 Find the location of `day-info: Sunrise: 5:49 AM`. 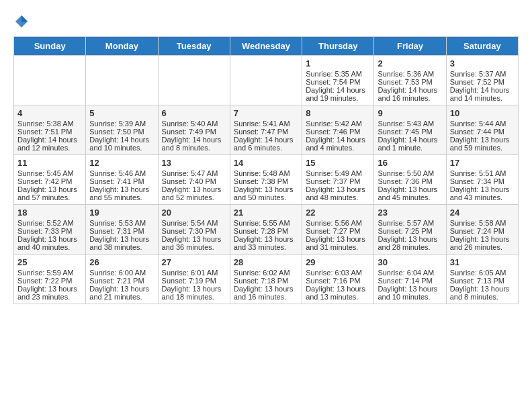

day-info: Sunrise: 5:49 AM is located at coordinates (338, 173).